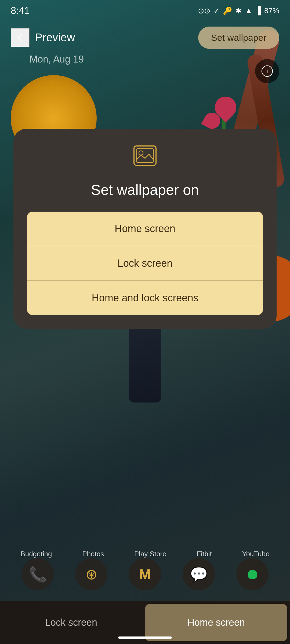  I want to click on app-label-youtube: YouTube, so click(256, 554).